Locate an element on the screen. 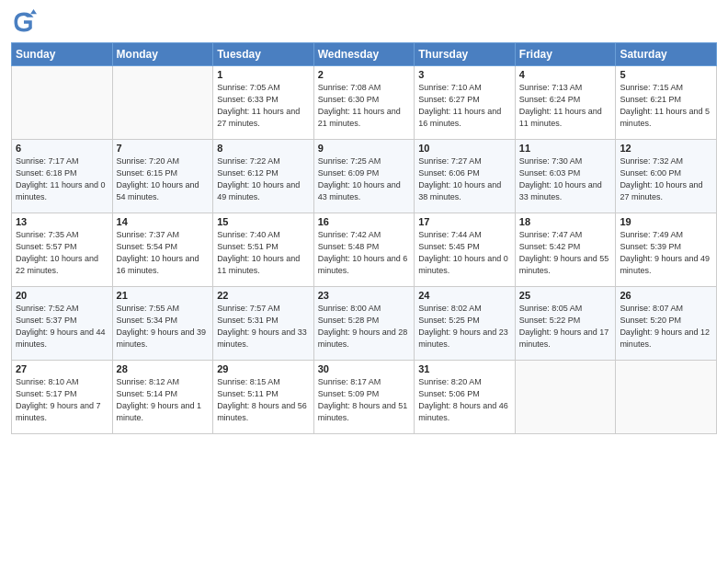  cell-detail: Sunrise: 7:22 AMSunset: 6:12 PMDaylight:… is located at coordinates (263, 179).